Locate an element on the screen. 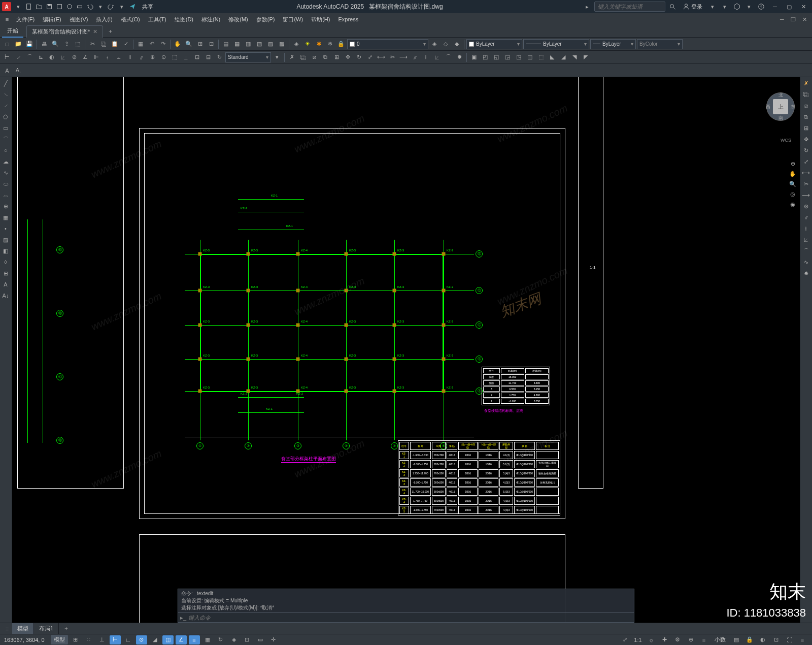 This screenshot has height=645, width=812. draw-hatch-icon: ▨ is located at coordinates (6, 240).